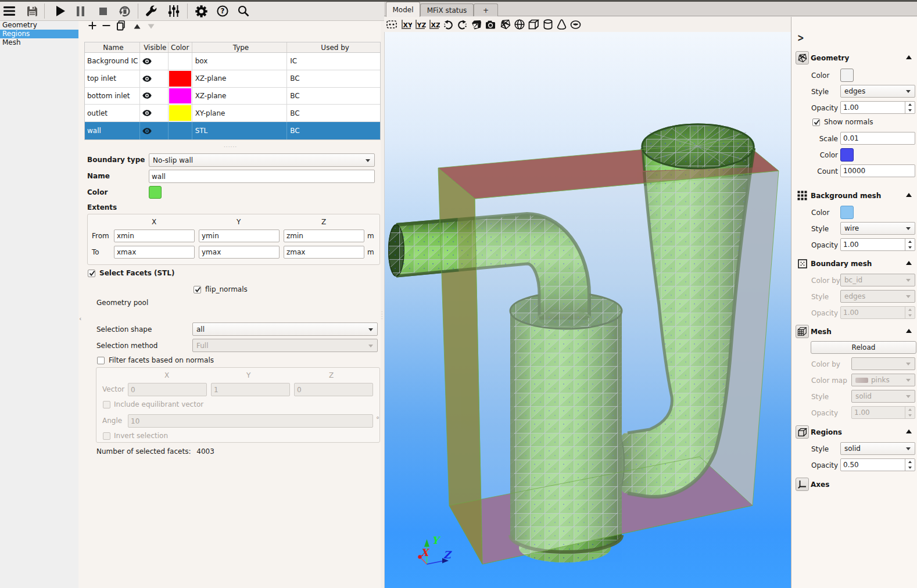  What do you see at coordinates (407, 24) in the screenshot?
I see `view-xy-button: XY` at bounding box center [407, 24].